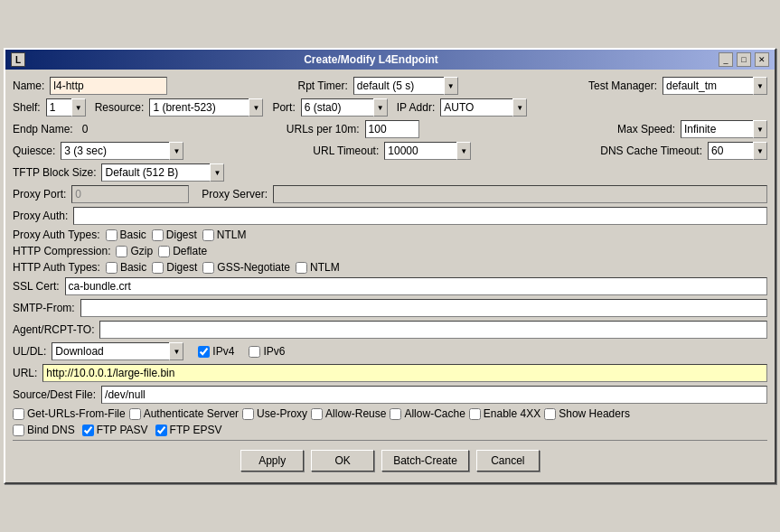  Describe the element at coordinates (760, 151) in the screenshot. I see `dns-cache-timeout-arrow: ▼` at that location.